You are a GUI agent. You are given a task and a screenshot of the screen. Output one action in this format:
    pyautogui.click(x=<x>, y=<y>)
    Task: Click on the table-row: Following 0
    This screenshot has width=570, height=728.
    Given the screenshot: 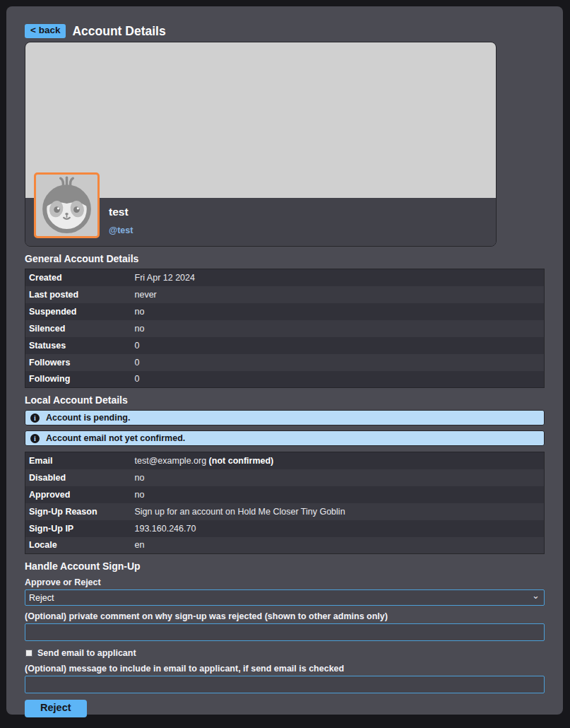 What is the action you would take?
    pyautogui.click(x=285, y=380)
    